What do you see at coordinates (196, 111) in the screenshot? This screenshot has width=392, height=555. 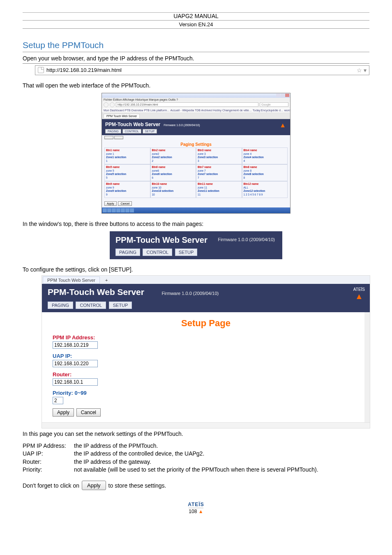 I see `bookmarks-bar: Mon Dashboard PTB Overview PTB Link plat…` at bounding box center [196, 111].